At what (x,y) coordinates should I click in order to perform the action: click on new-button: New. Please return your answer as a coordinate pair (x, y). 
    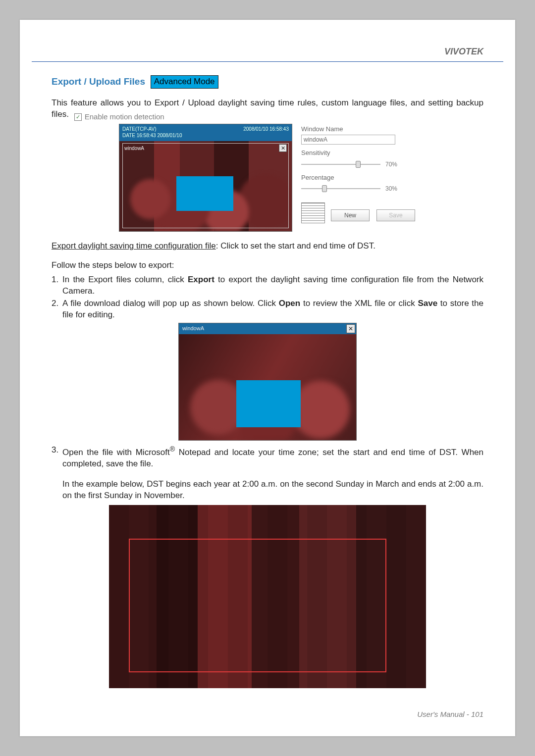
    Looking at the image, I should click on (350, 215).